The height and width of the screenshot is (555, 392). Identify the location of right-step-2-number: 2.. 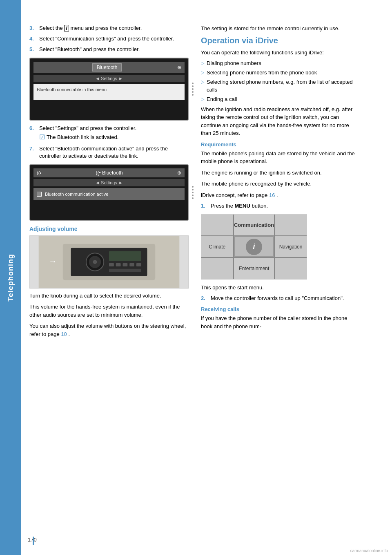
(205, 298).